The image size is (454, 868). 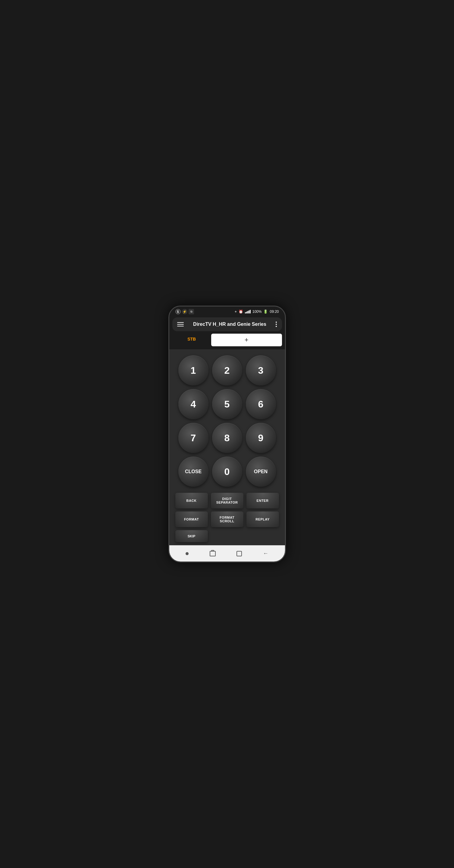 What do you see at coordinates (263, 519) in the screenshot?
I see `func-button-replay: REPLAY` at bounding box center [263, 519].